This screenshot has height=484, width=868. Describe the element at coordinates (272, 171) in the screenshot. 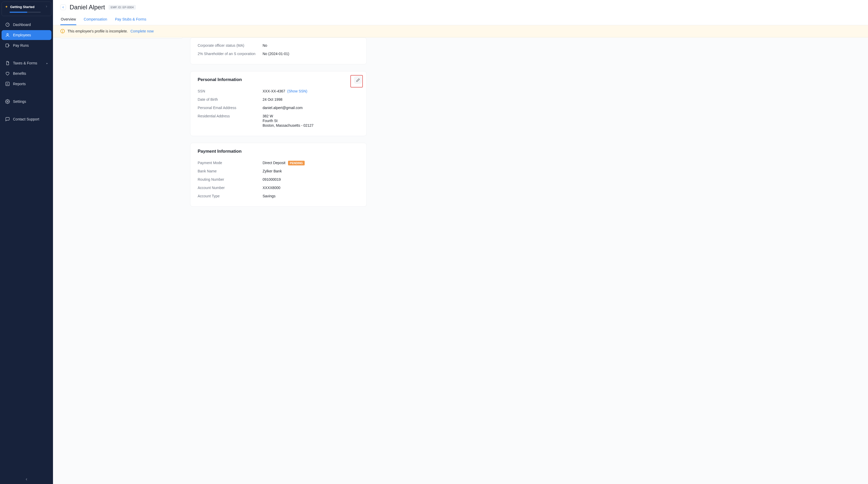

I see `kv-value: Zylker Bank` at that location.